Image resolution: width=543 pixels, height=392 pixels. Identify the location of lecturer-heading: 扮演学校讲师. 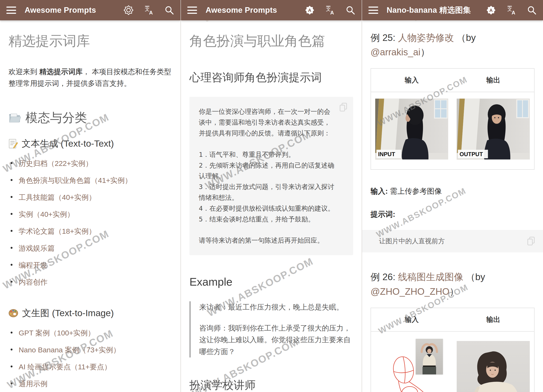
(271, 385).